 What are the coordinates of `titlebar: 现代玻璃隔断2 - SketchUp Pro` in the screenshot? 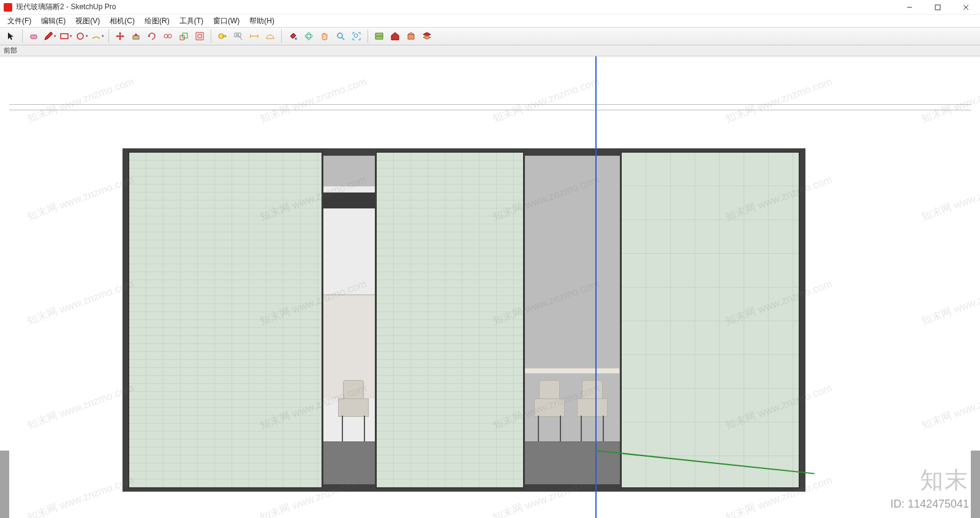 It's located at (490, 7).